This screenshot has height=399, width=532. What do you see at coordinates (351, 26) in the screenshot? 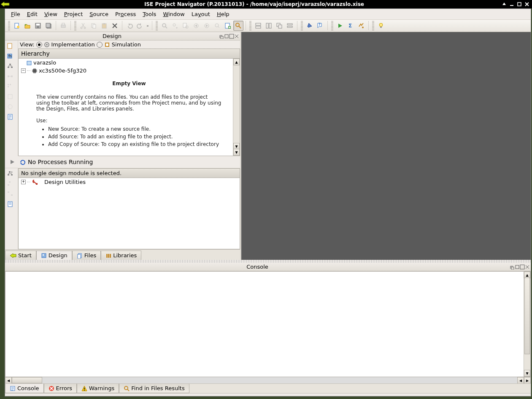
I see `rerun-button: Σ` at bounding box center [351, 26].